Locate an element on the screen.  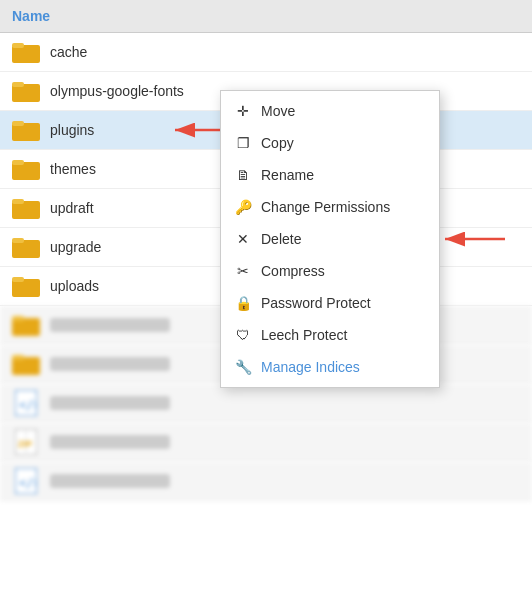
menu-label-manage: Manage Indices is located at coordinates (310, 367).